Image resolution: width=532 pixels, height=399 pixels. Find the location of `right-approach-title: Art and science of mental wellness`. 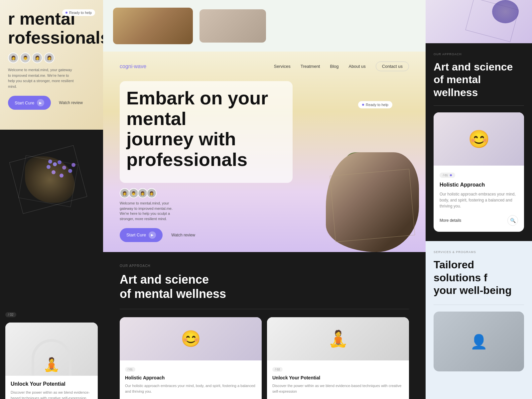

right-approach-title: Art and science of mental wellness is located at coordinates (479, 80).